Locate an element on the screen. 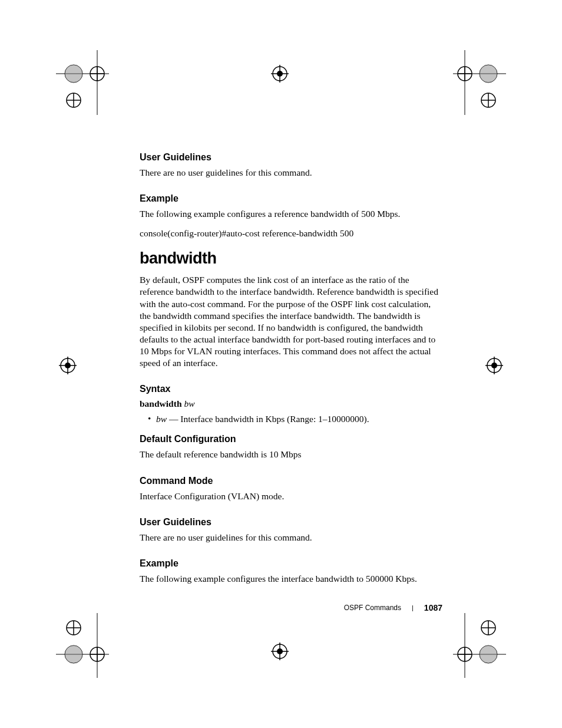  default-config-text: The default reference bandwidth is 10 Mb… is located at coordinates (290, 454).